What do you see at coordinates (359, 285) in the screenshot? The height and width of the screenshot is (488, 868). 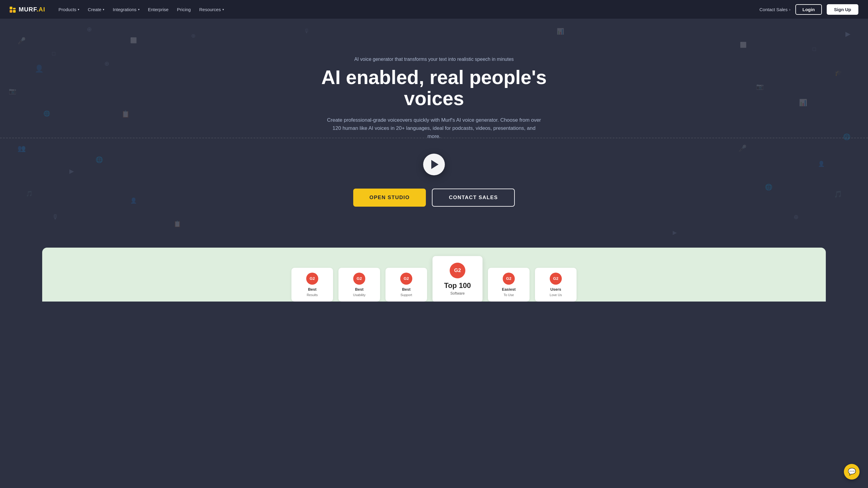 I see `award-card-2: G2 Best Usability` at bounding box center [359, 285].